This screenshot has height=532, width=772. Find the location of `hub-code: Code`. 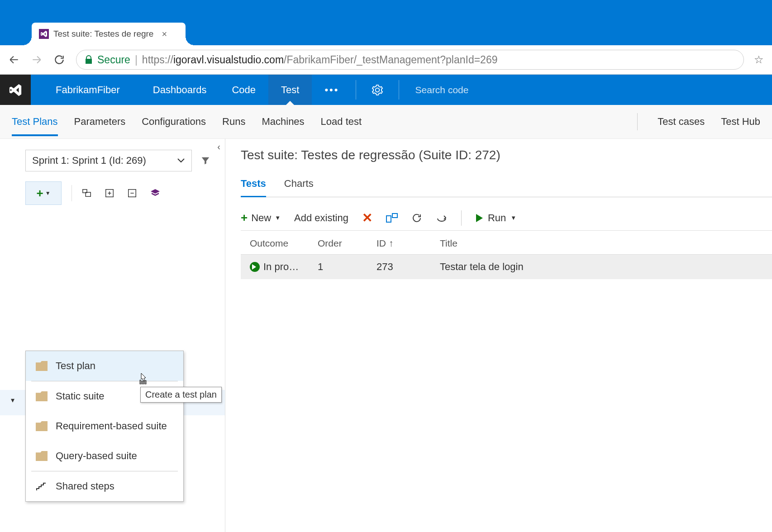

hub-code: Code is located at coordinates (243, 90).